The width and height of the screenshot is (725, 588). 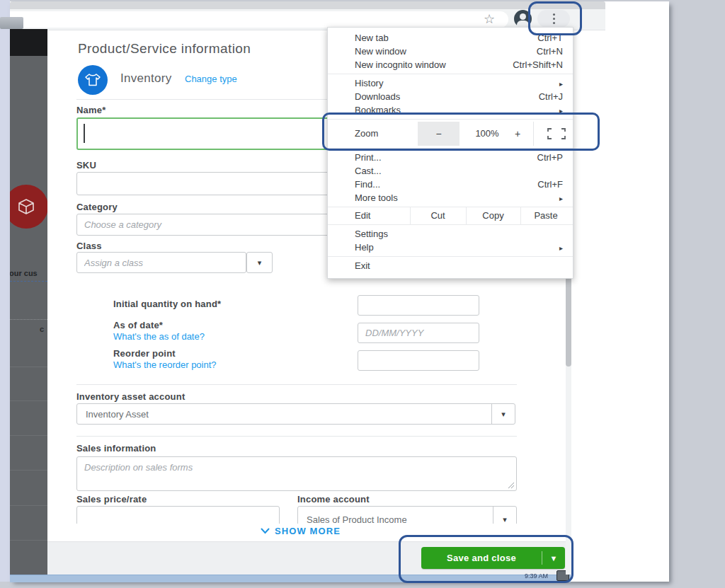 I want to click on qb-header-fragment, so click(x=28, y=42).